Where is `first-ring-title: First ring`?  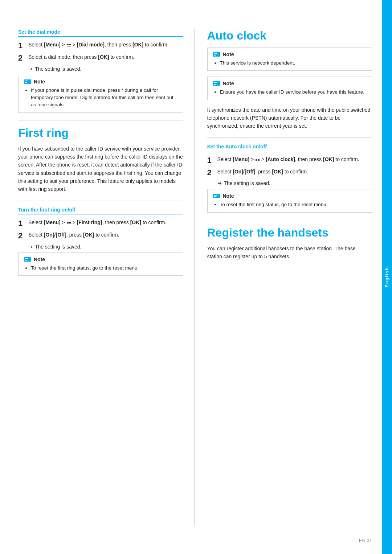 first-ring-title: First ring is located at coordinates (101, 133).